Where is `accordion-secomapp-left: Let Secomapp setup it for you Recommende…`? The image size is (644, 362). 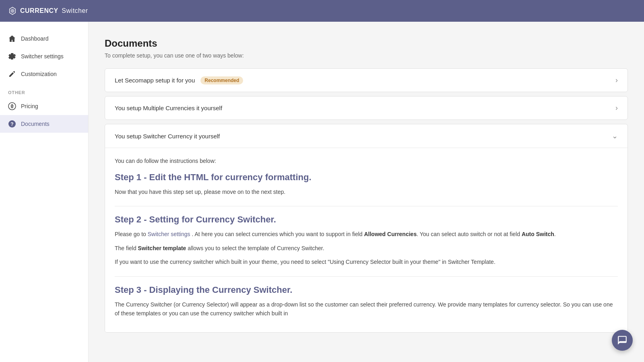
accordion-secomapp-left: Let Secomapp setup it for you Recommende… is located at coordinates (179, 80).